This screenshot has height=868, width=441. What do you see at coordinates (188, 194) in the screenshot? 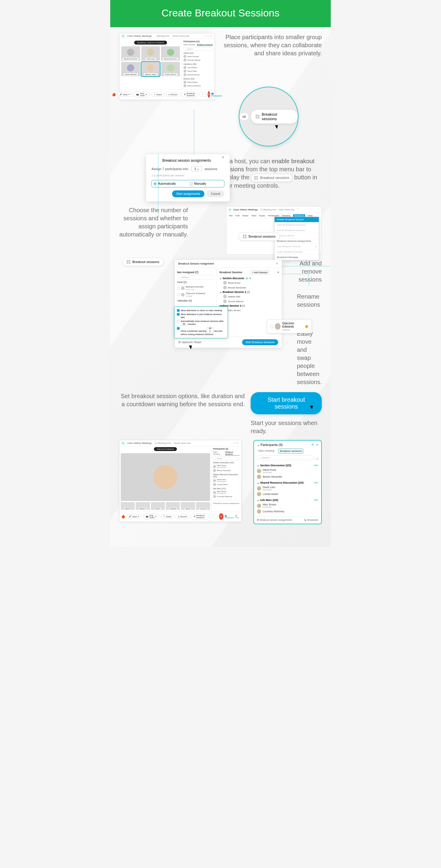
I see `start-assignments-button: Start assignments` at bounding box center [188, 194].